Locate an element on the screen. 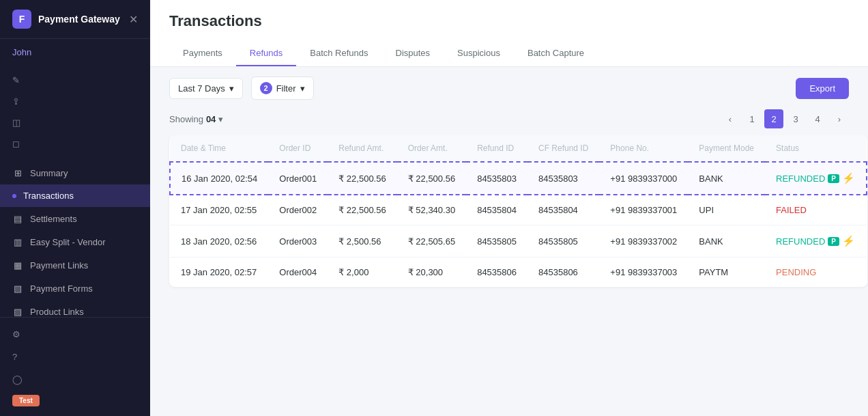 The height and width of the screenshot is (416, 868). sidebar-item-transactions: Transactions is located at coordinates (75, 195).